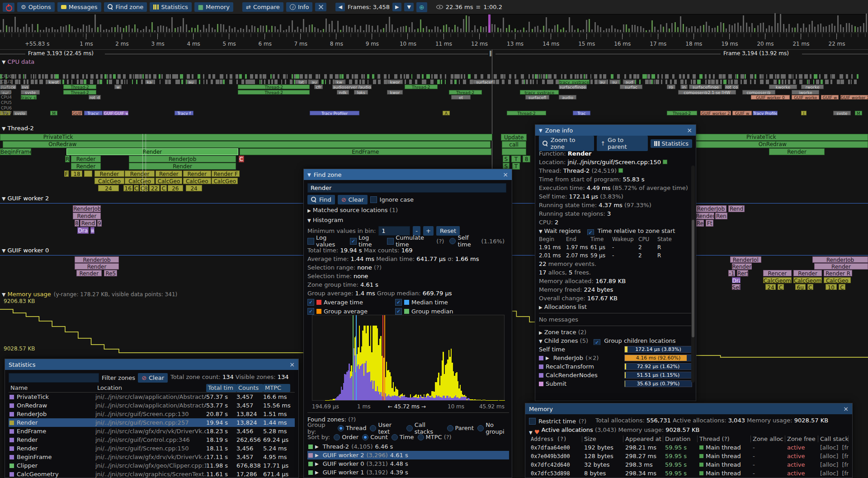 Image resolution: width=868 pixels, height=478 pixels. What do you see at coordinates (350, 311) in the screenshot?
I see `series-toggle-group-average: ✓Group average` at bounding box center [350, 311].